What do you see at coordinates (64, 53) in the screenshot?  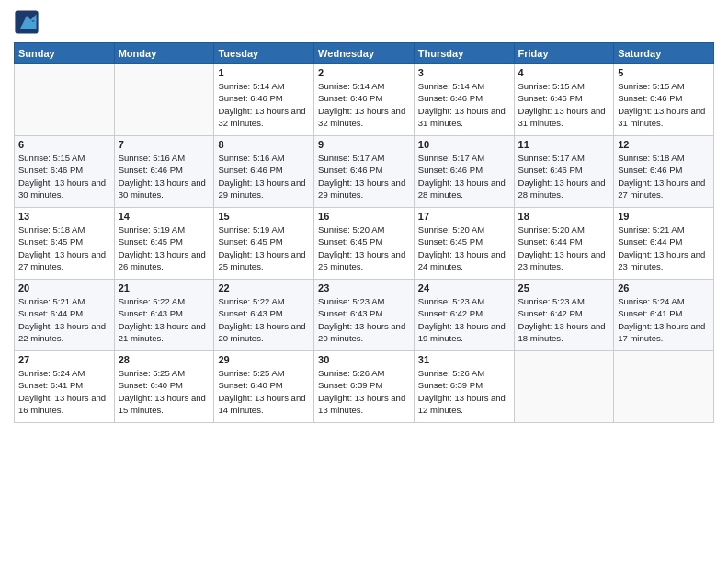 I see `header-cell-sunday: Sunday` at bounding box center [64, 53].